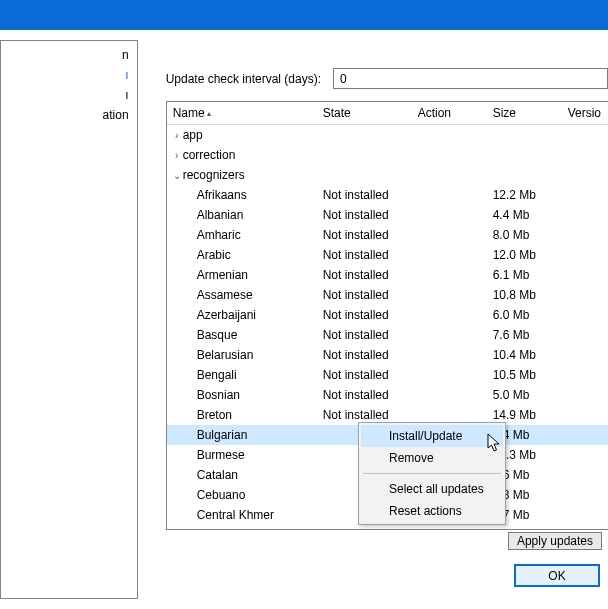 The width and height of the screenshot is (608, 609). What do you see at coordinates (242, 113) in the screenshot?
I see `col-name: Name ▴` at bounding box center [242, 113].